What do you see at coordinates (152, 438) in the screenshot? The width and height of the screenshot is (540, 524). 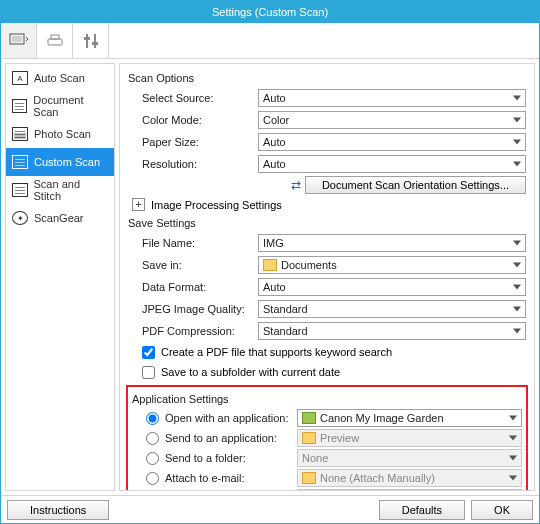 I see `send-app-radio` at bounding box center [152, 438].